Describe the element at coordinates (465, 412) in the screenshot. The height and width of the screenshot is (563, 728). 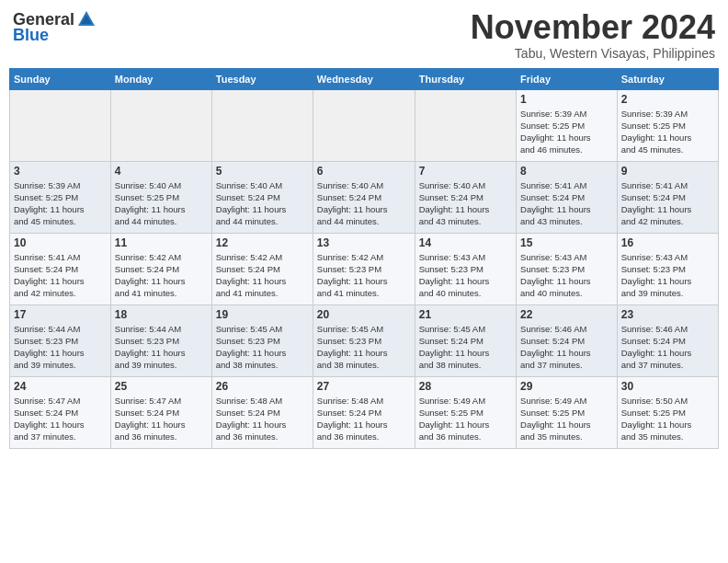
I see `calendar-cell: 28Sunrise: 5:49 AMSunset: 5:25 PMDayligh…` at that location.